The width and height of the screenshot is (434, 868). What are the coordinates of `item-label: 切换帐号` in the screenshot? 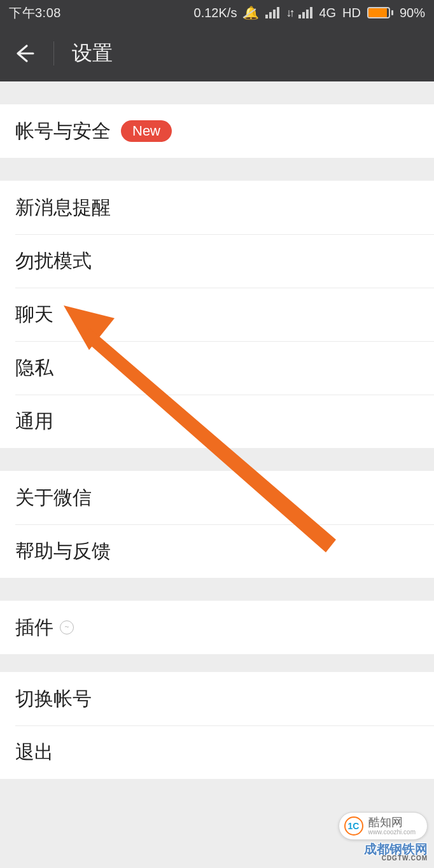 It's located at (53, 699).